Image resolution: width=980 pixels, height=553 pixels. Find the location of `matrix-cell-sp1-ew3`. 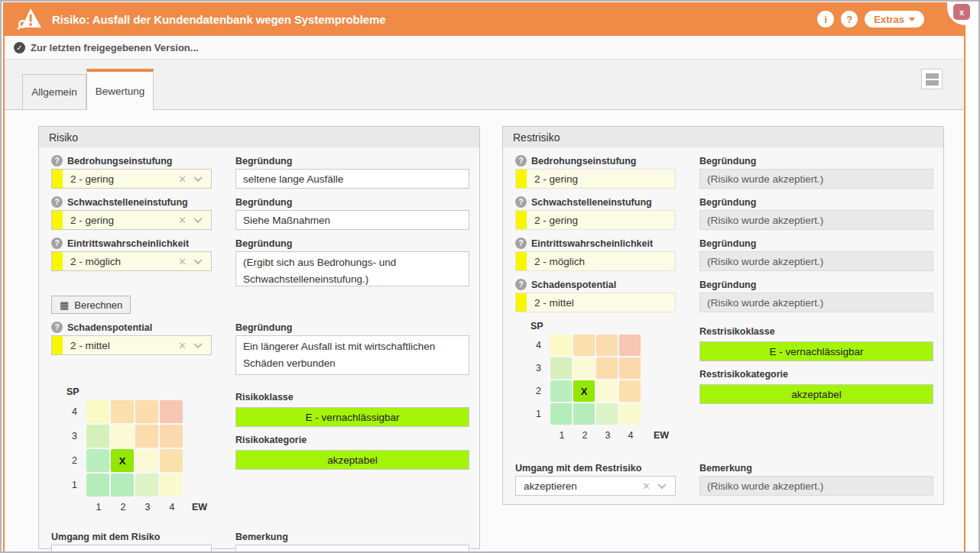

matrix-cell-sp1-ew3 is located at coordinates (147, 485).